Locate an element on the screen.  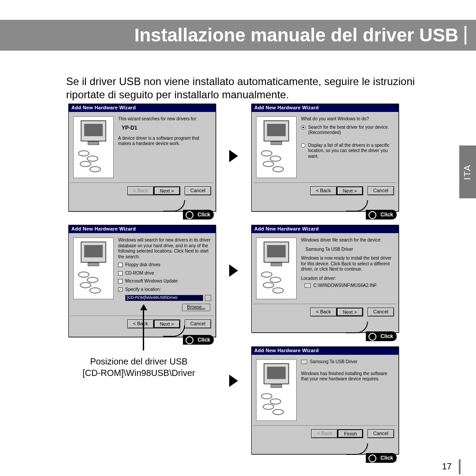
page-header: Installazione manuale del driver USB is located at coordinates (238, 35).